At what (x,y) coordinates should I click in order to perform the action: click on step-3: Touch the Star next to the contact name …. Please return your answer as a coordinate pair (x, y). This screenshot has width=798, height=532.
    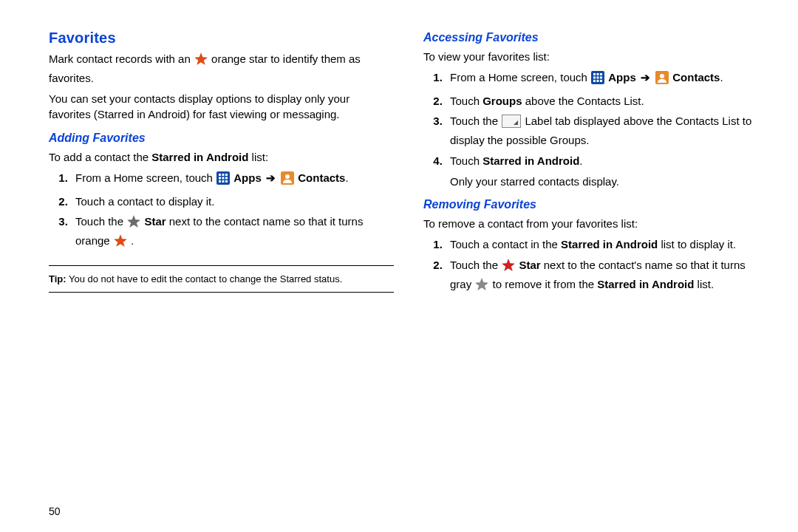
    Looking at the image, I should click on (232, 233).